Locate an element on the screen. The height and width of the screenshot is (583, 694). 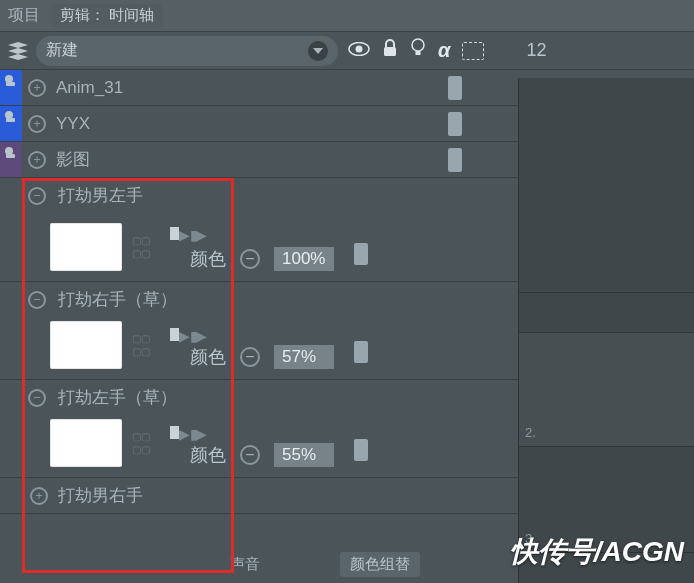
alpha-icon: α is located at coordinates (444, 50).